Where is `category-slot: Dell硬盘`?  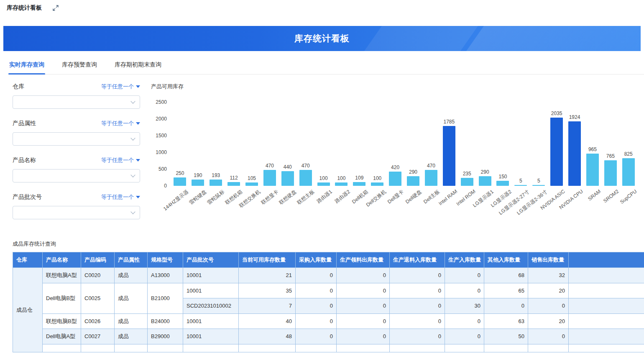 category-slot: Dell硬盘 is located at coordinates (413, 203).